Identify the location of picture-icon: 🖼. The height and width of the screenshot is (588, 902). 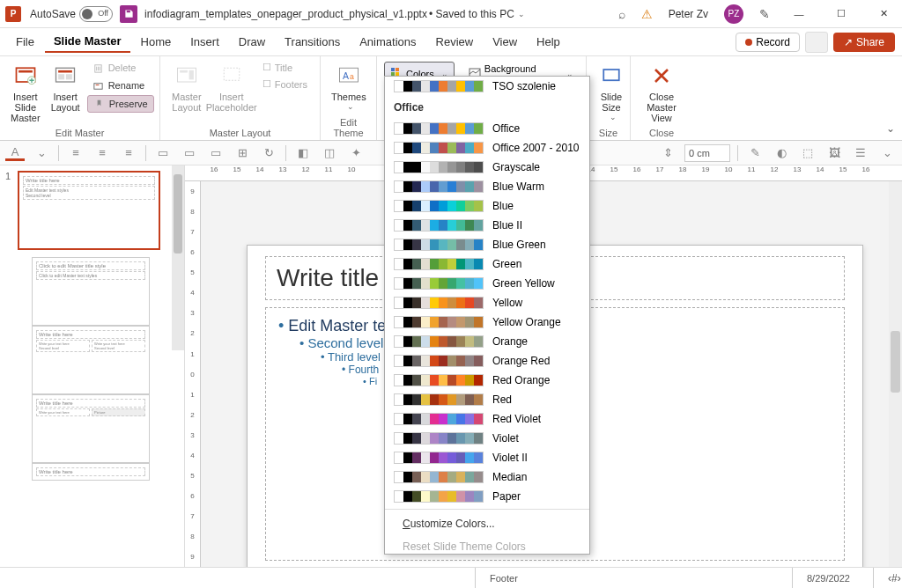
(834, 153).